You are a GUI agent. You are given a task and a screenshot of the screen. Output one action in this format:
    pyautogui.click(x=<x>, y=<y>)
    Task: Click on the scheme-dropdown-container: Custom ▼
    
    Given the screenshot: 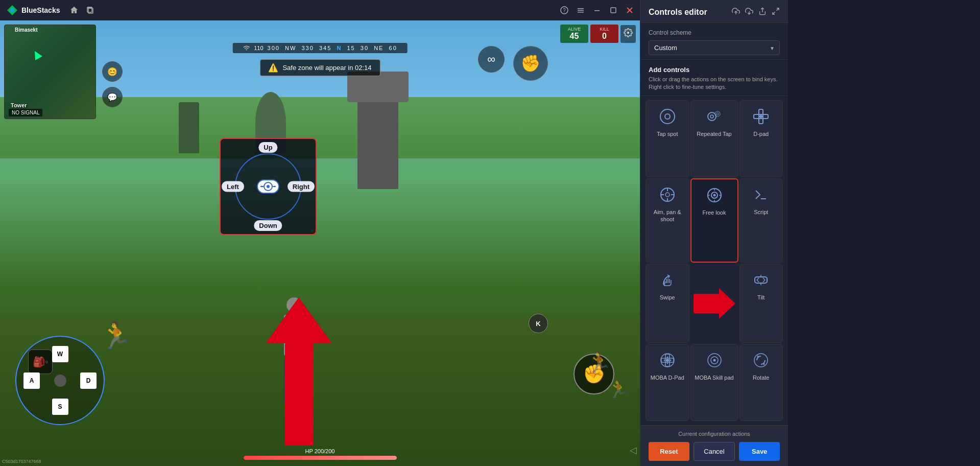 What is the action you would take?
    pyautogui.click(x=714, y=48)
    